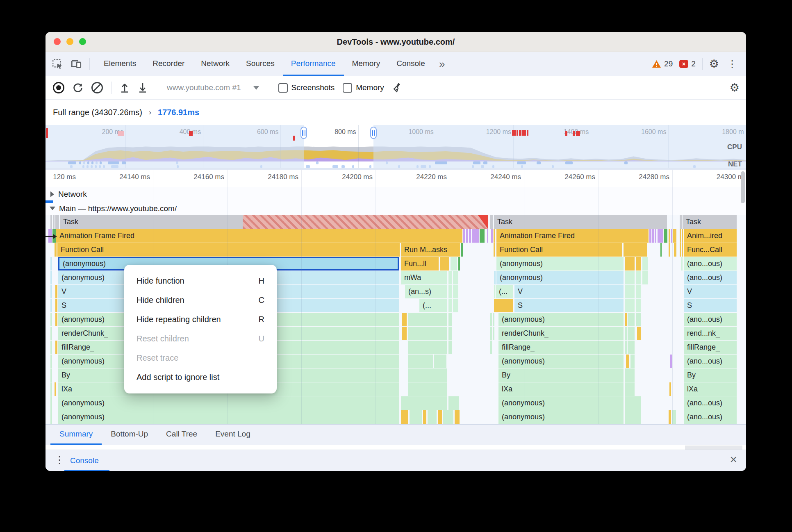 Image resolution: width=792 pixels, height=532 pixels. What do you see at coordinates (179, 112) in the screenshot?
I see `selected-range-crumb: 1776.91ms` at bounding box center [179, 112].